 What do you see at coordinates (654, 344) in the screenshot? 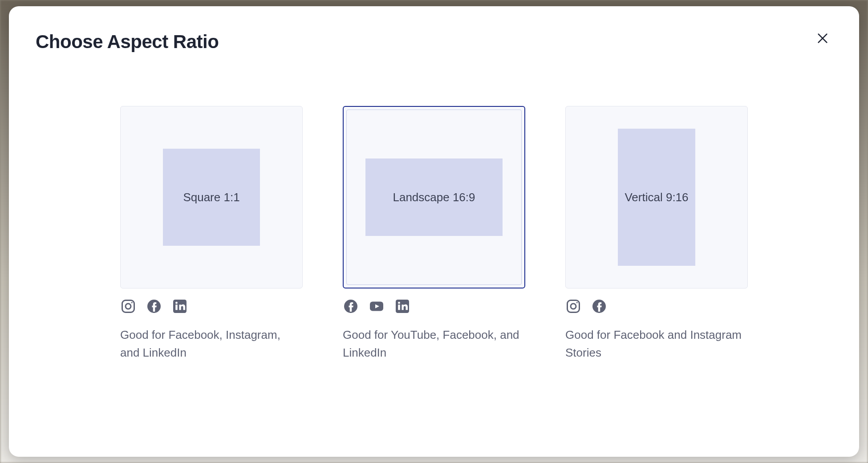
I see `option-description: Good for Facebook and Instagram Stories` at bounding box center [654, 344].